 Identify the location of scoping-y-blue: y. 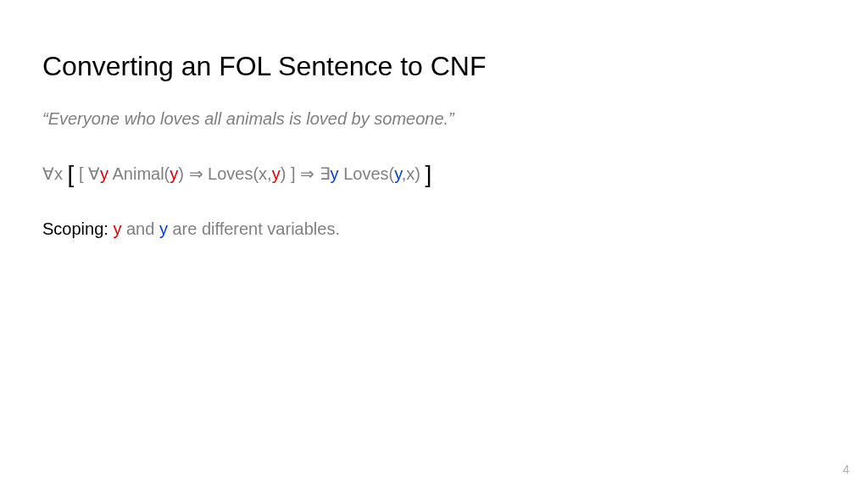
(164, 229).